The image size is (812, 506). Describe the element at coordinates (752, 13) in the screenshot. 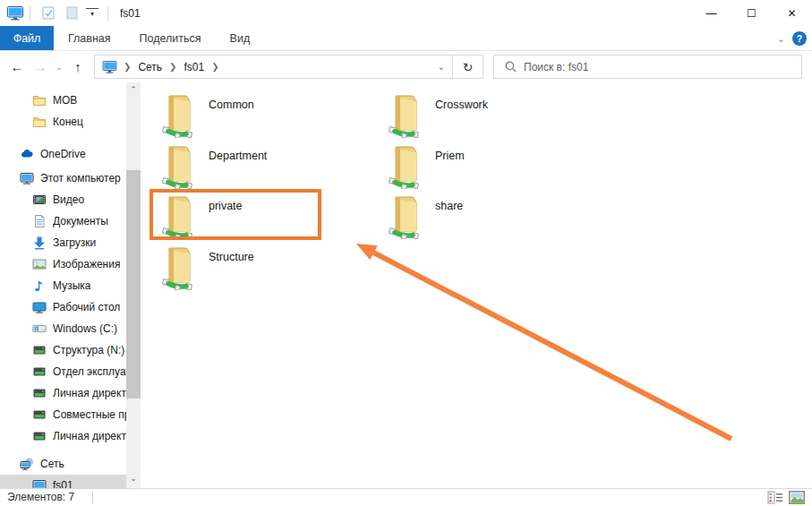

I see `maximize-button: ☐` at that location.